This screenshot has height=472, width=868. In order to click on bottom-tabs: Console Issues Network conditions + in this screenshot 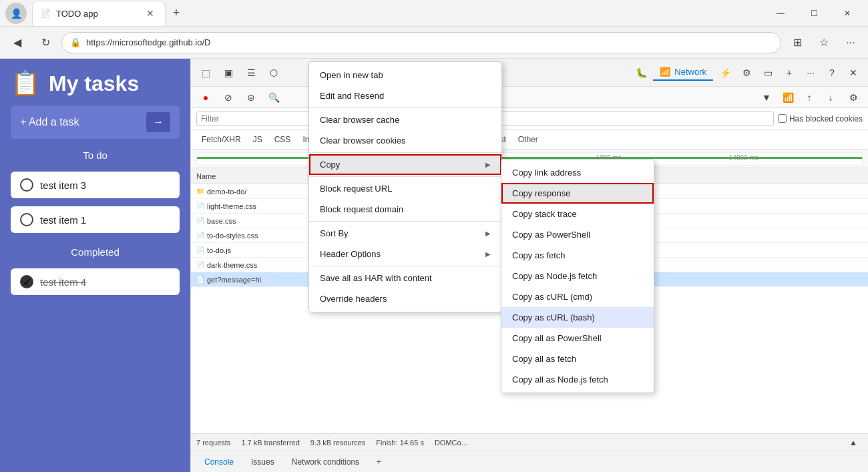, I will do `click(529, 461)`.